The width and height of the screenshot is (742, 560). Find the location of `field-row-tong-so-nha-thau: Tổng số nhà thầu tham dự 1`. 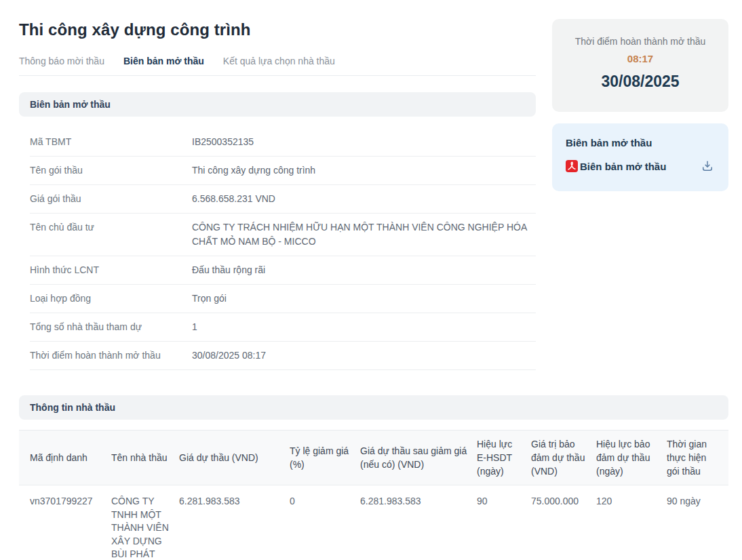

field-row-tong-so-nha-thau: Tổng số nhà thầu tham dự 1 is located at coordinates (283, 327).